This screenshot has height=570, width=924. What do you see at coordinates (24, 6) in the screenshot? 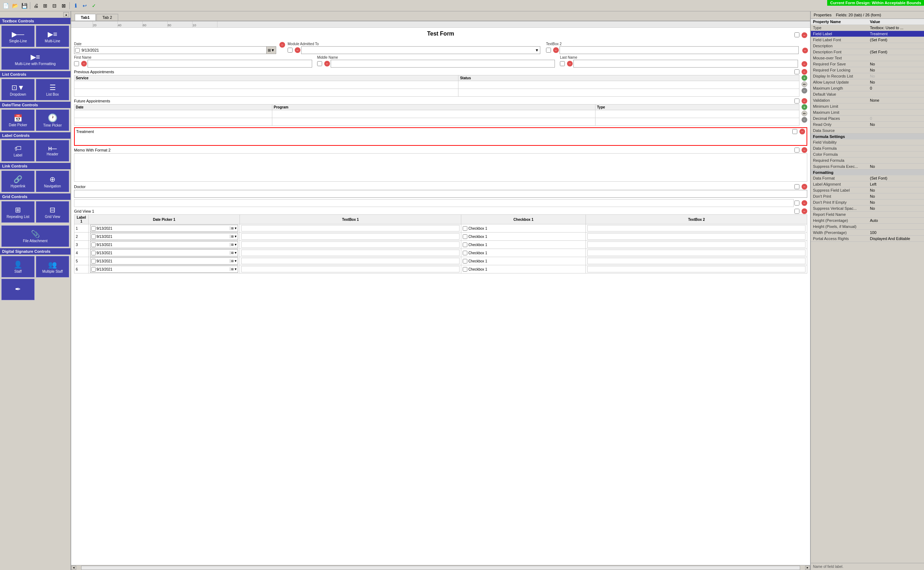
I see `save-button: 💾` at bounding box center [24, 6].